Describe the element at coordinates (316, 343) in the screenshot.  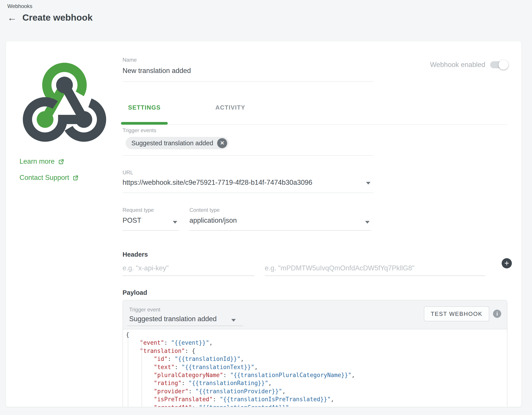
I see `code-line: "event": "{{event}}",` at that location.